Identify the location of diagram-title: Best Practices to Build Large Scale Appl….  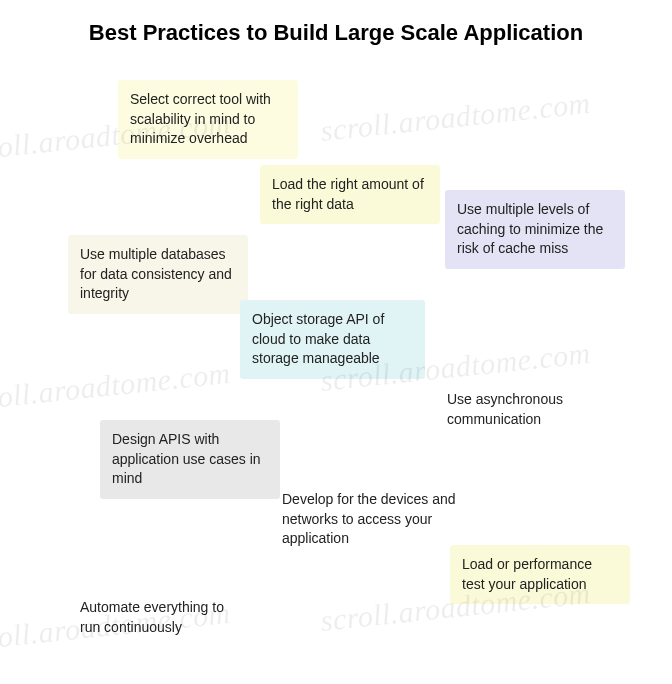
(336, 33).